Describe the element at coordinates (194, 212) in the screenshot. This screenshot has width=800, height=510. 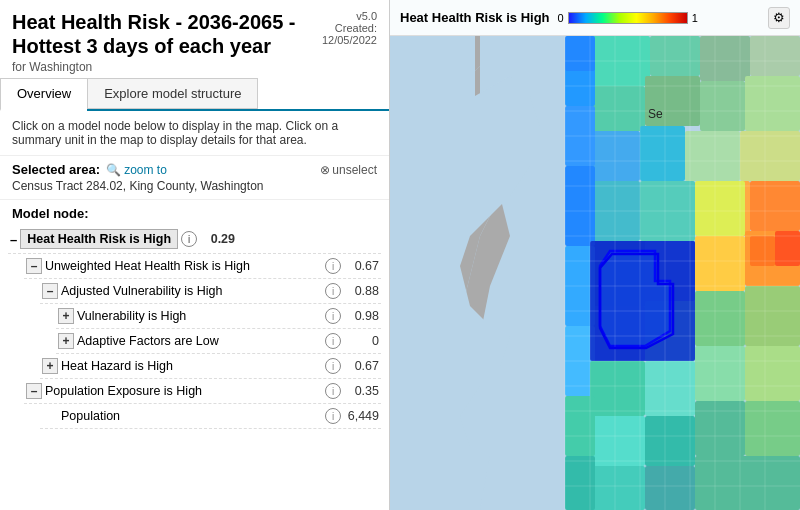
I see `model-node-label: Model node:` at that location.